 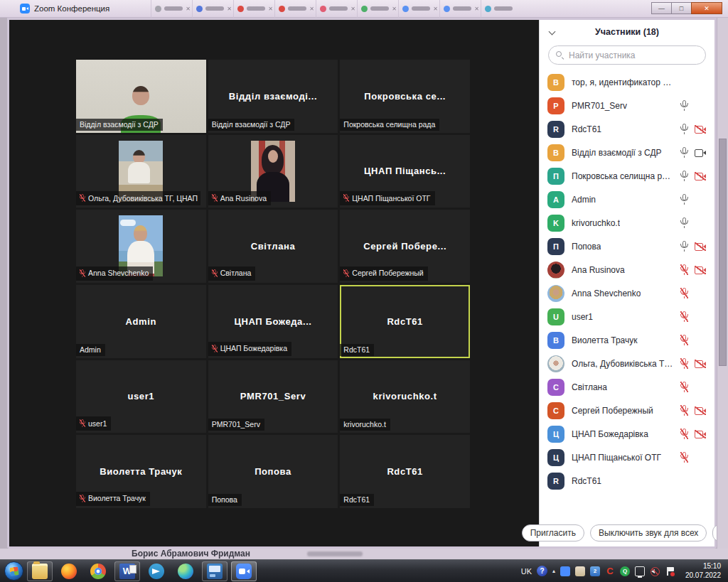 What do you see at coordinates (627, 105) in the screenshot?
I see `participant-row: P PMR701_Serv` at bounding box center [627, 105].